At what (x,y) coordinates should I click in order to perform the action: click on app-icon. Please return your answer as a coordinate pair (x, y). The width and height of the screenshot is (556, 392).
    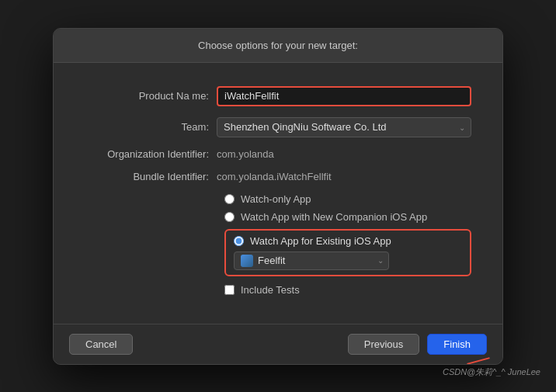
    Looking at the image, I should click on (247, 261).